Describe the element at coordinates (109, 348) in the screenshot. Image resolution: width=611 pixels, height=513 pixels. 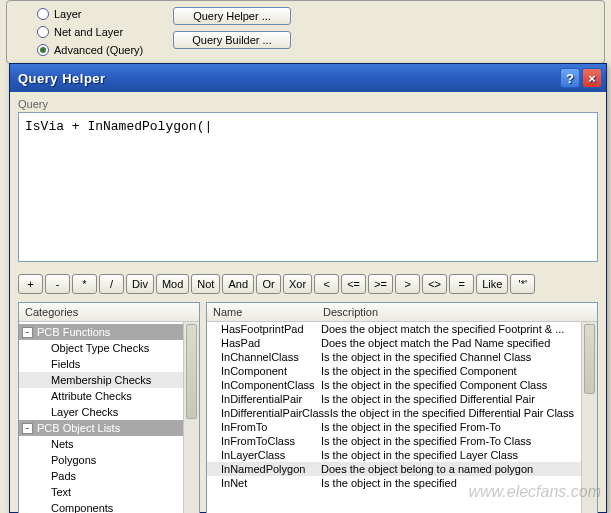
I see `tree-item: Object Type Checks` at that location.